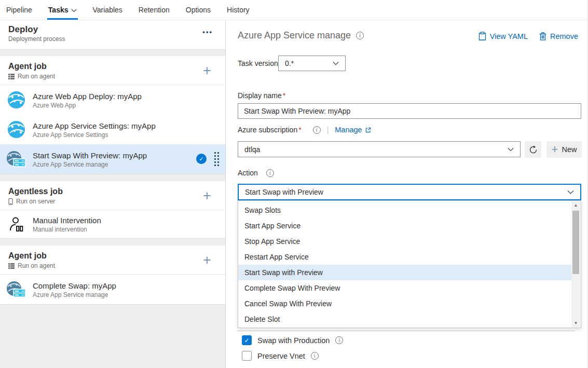  What do you see at coordinates (238, 10) in the screenshot?
I see `tab-history: History` at bounding box center [238, 10].